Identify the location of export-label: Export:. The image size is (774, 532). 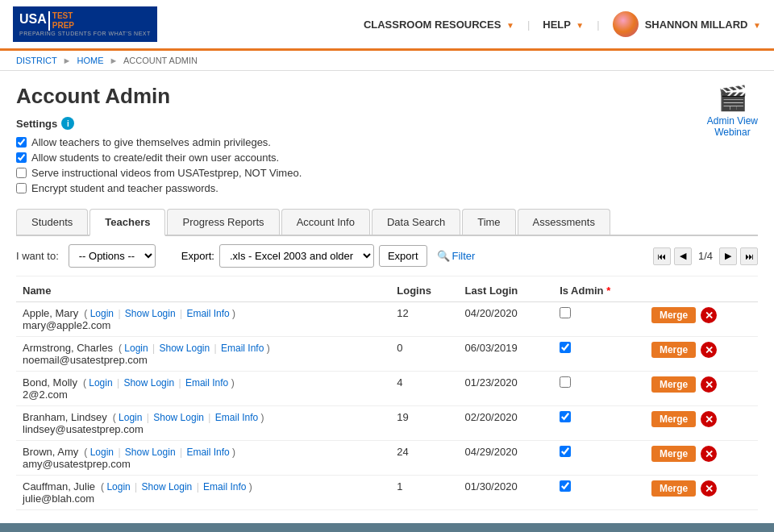
(198, 256).